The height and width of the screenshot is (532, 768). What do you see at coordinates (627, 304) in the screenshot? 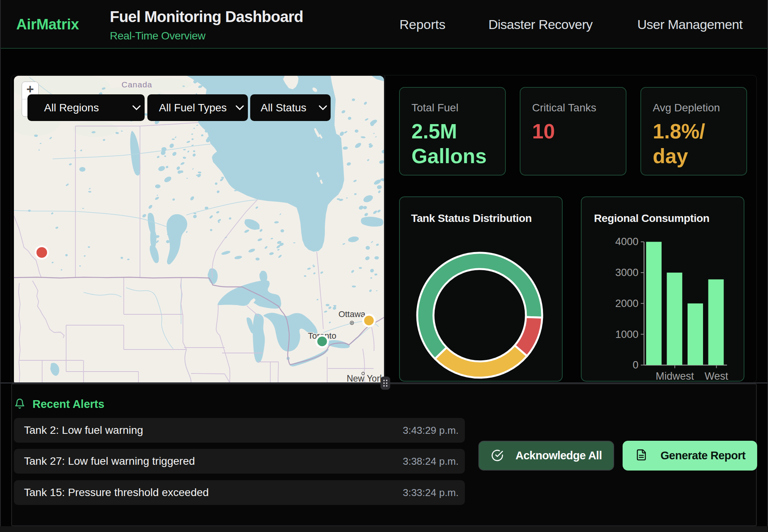
I see `svg-text: 2000` at bounding box center [627, 304].